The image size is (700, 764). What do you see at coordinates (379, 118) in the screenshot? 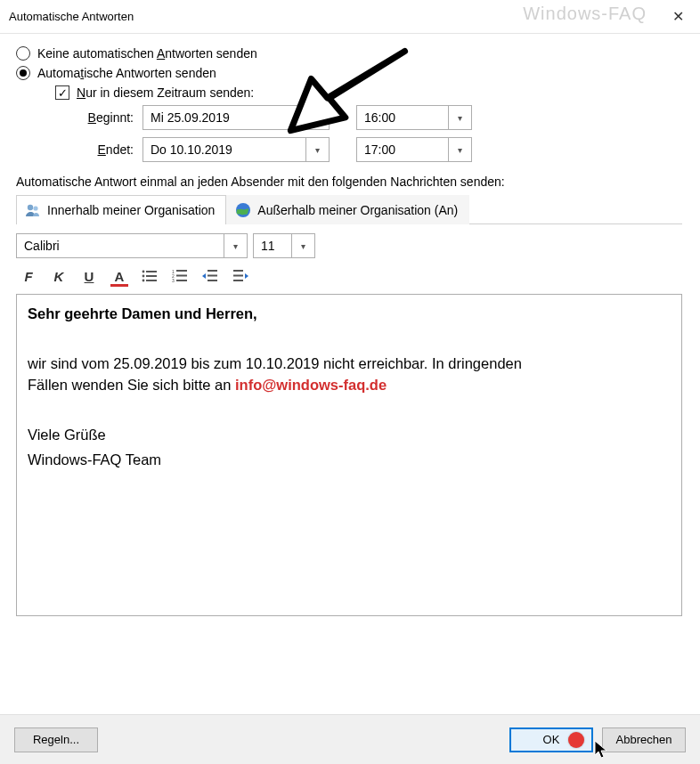
I see `begin-time-value: 16:00` at bounding box center [379, 118].